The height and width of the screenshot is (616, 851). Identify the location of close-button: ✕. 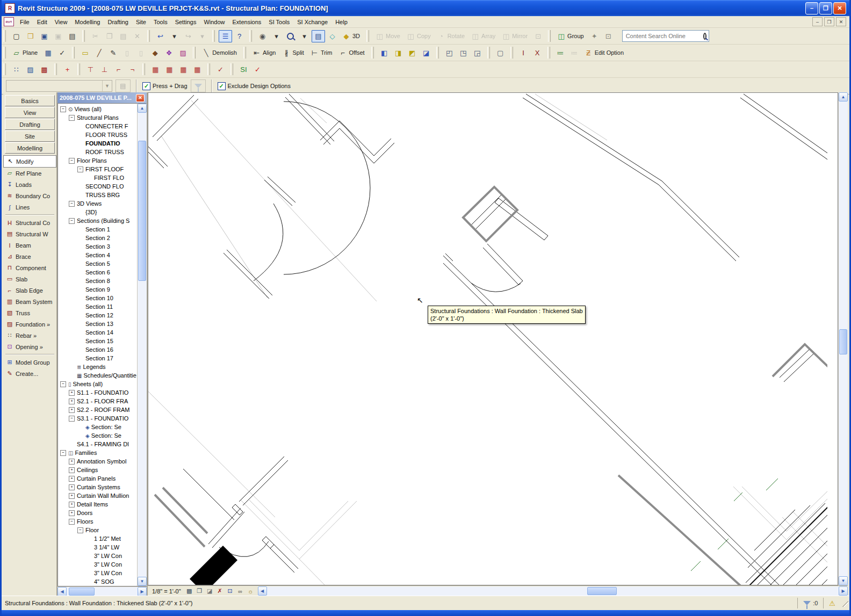
(840, 9).